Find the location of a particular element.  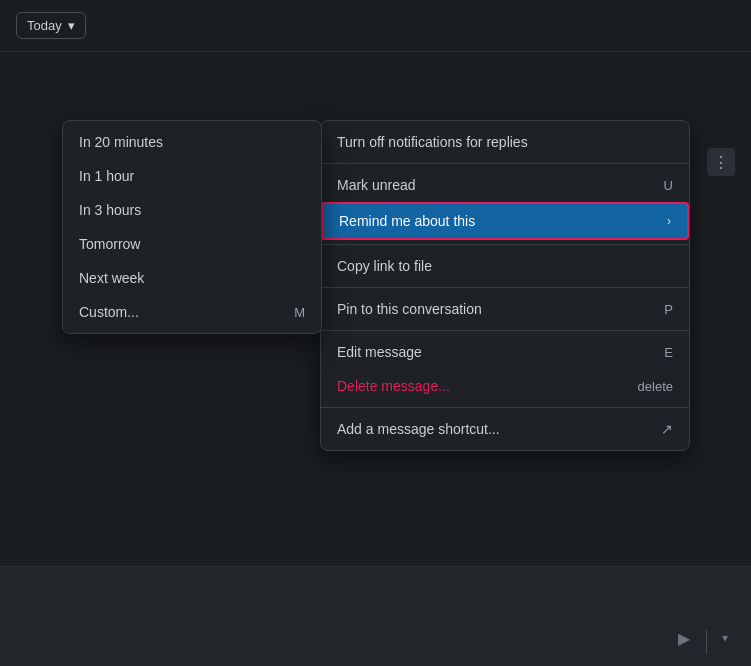

send-options-button: ▾ is located at coordinates (725, 638).